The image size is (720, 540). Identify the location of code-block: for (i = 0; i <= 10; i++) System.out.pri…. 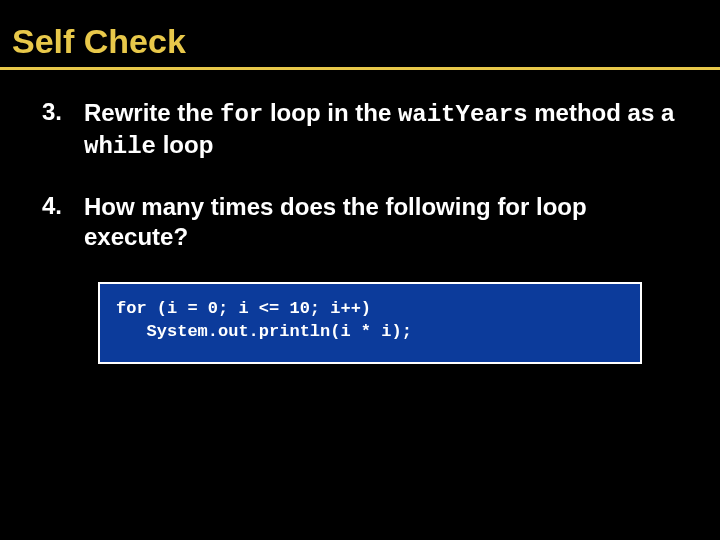
(370, 323).